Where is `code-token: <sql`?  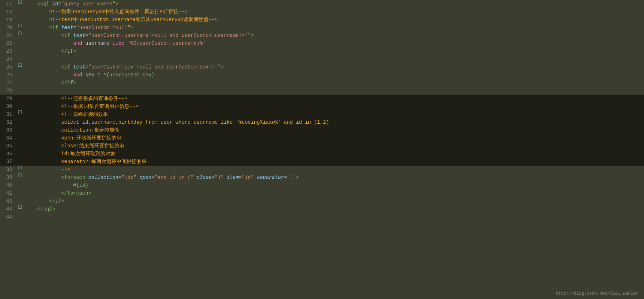 code-token: <sql is located at coordinates (45, 4).